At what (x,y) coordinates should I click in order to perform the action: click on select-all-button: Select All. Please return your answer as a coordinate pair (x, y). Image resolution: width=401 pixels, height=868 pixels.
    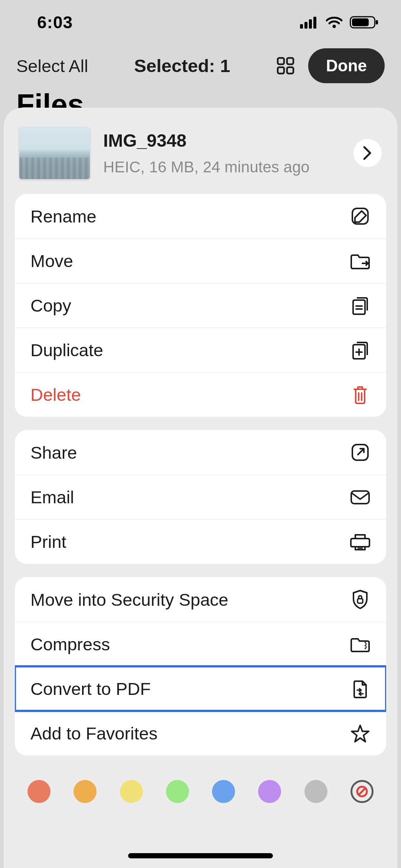
    Looking at the image, I should click on (52, 66).